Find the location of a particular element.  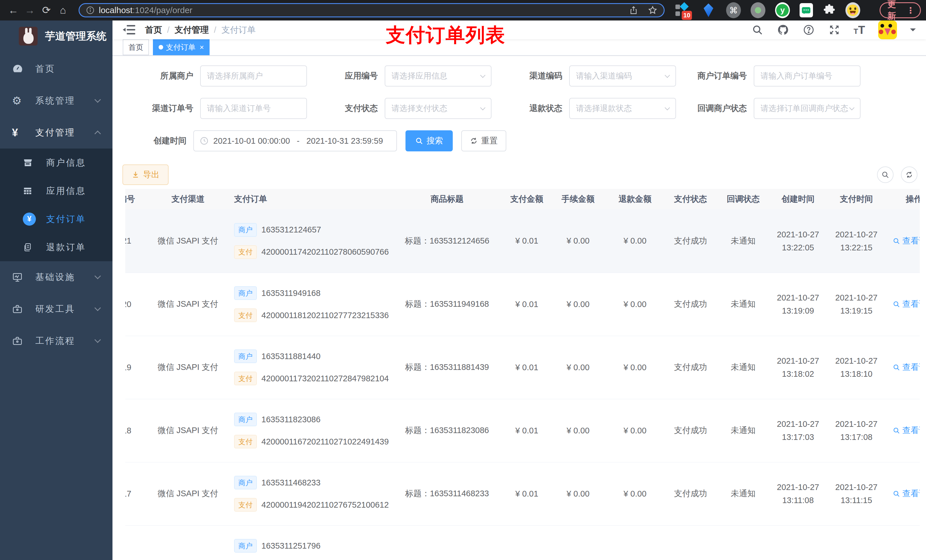

pay-amount: ¥ 0.01 is located at coordinates (527, 367).